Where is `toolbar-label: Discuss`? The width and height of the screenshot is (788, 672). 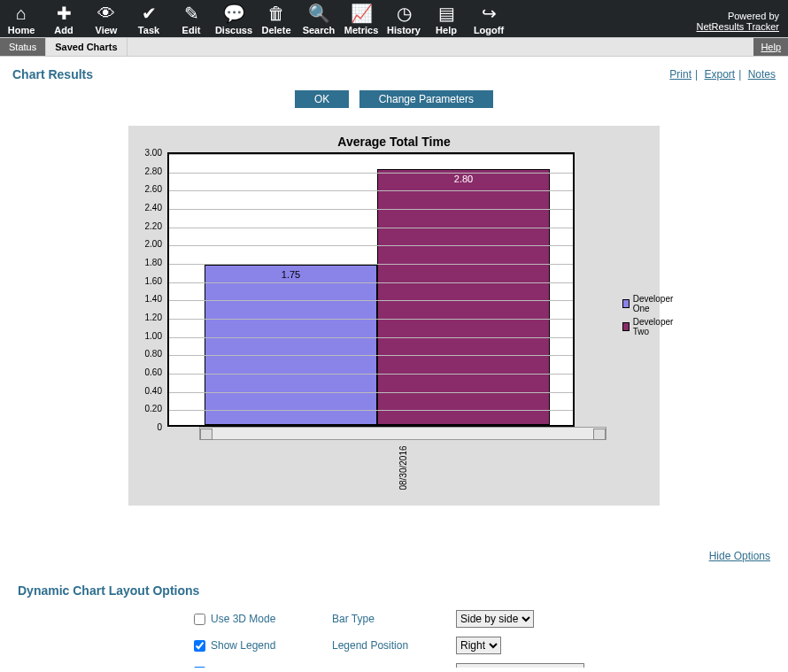 toolbar-label: Discuss is located at coordinates (234, 30).